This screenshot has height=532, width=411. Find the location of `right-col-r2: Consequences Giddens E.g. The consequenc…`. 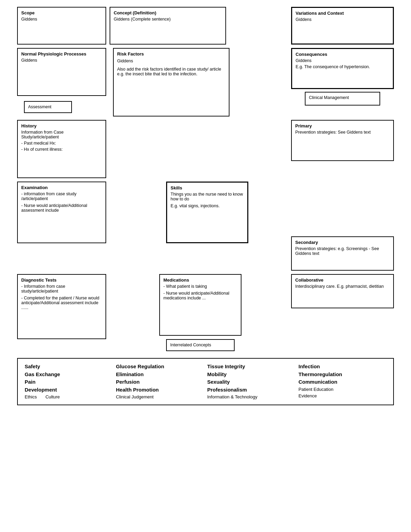

right-col-r2: Consequences Giddens E.g. The consequenc… is located at coordinates (342, 77).